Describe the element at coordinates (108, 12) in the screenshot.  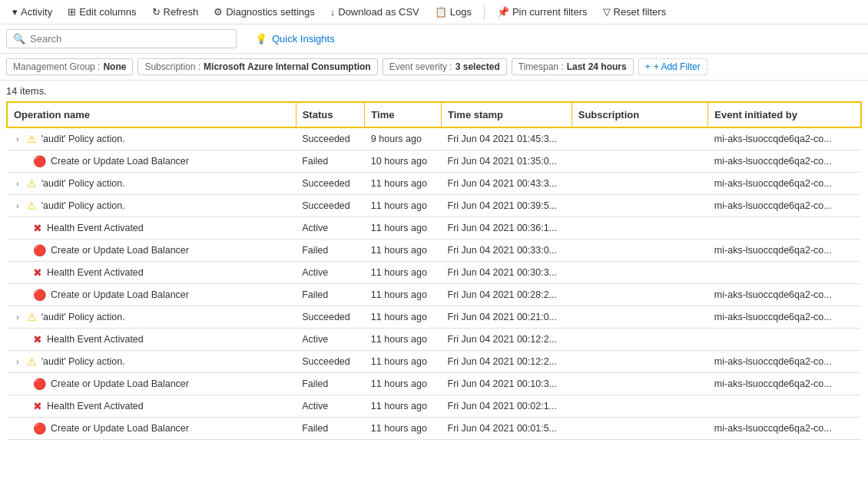
I see `edit-columns-label: Edit columns` at that location.